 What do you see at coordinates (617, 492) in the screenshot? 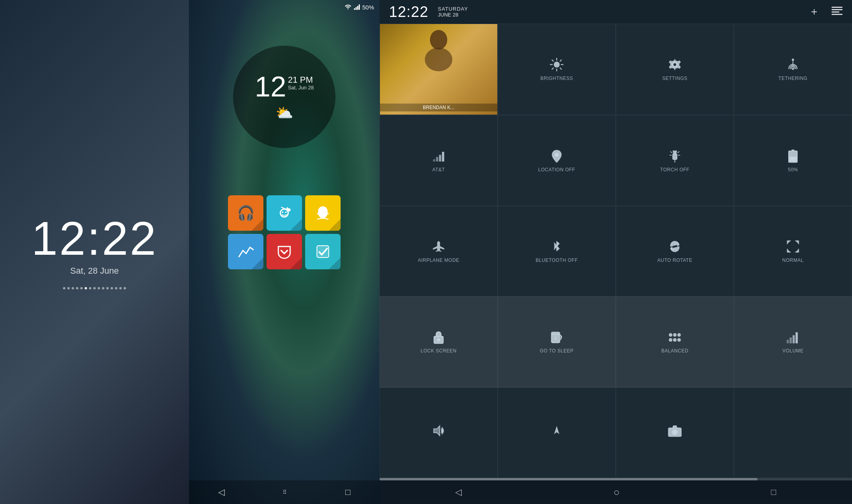
I see `notif-home-button: ○` at bounding box center [617, 492].